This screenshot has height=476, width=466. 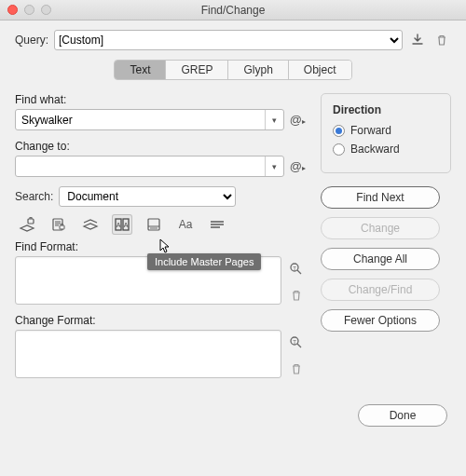 I want to click on clear-change-format-icon, so click(x=296, y=369).